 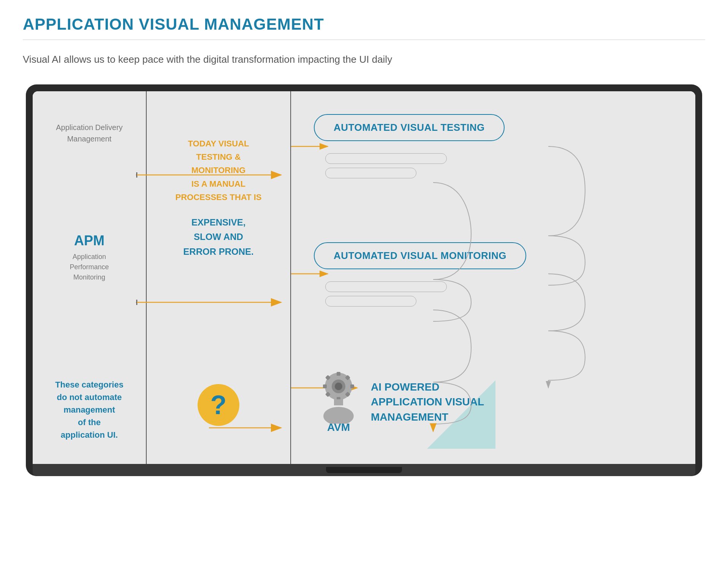 What do you see at coordinates (420, 256) in the screenshot?
I see `automated-visual-monitoring-label: AUTOMATED VISUAL MONITORING` at bounding box center [420, 256].